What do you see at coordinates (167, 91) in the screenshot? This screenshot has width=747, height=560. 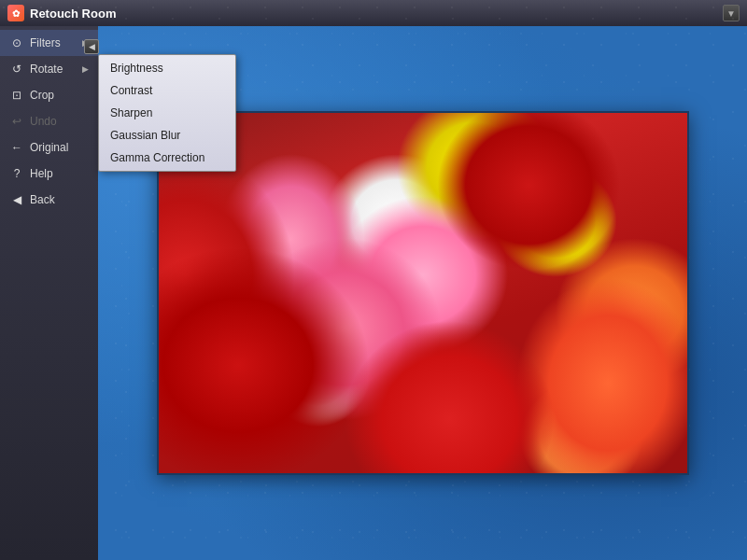 I see `submenu-item-contrast: Contrast` at bounding box center [167, 91].